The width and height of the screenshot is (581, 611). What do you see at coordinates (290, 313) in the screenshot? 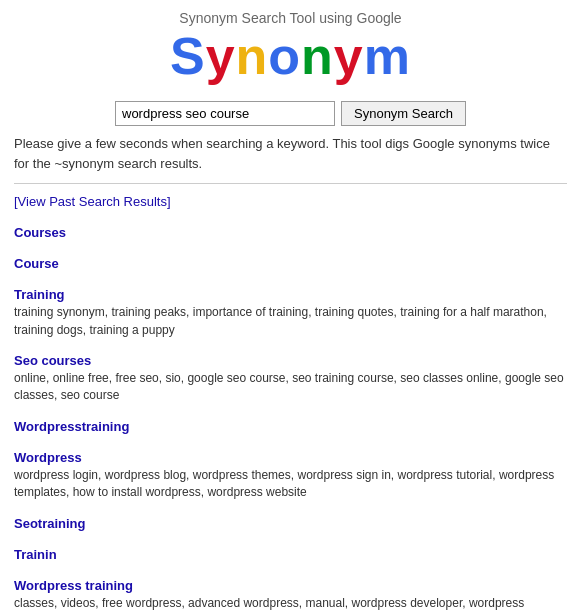
I see `result-item: Trainingtraining synonym, training peaks…` at bounding box center [290, 313].